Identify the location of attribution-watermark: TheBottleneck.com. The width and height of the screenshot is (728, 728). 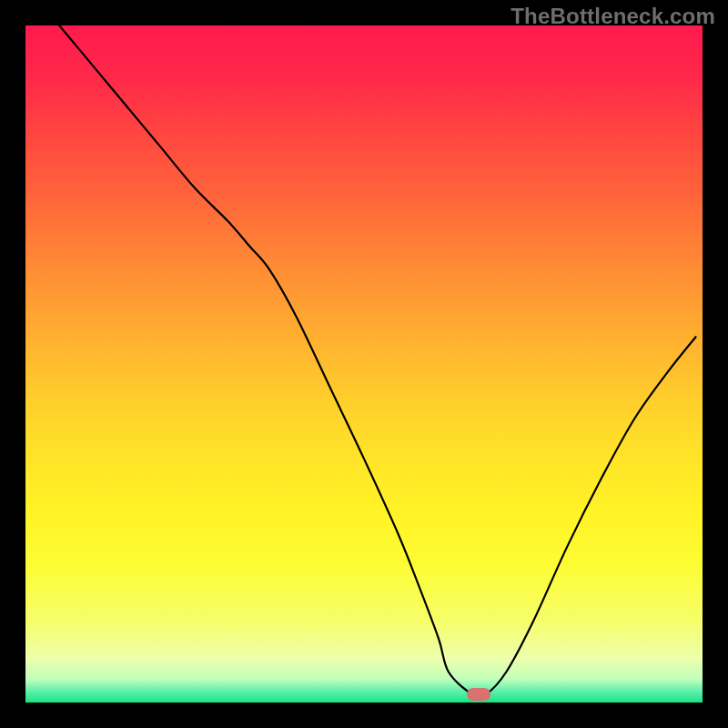
(613, 16).